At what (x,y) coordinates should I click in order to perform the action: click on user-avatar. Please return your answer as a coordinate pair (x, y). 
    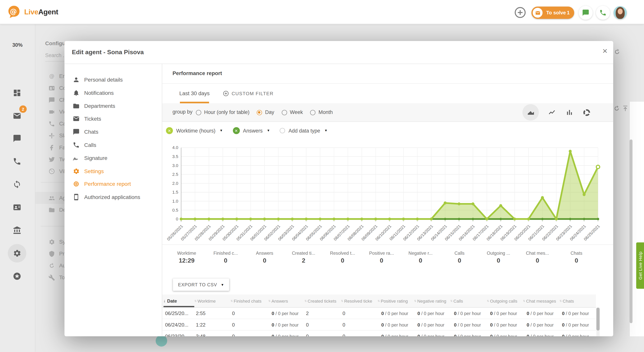
    Looking at the image, I should click on (620, 13).